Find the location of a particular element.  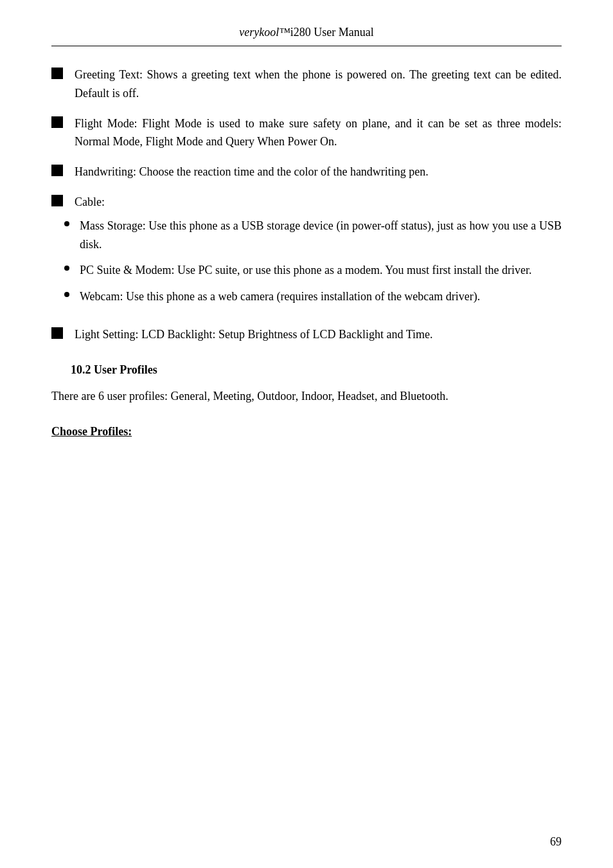

section-10-2-paragraph: There are 6 user profiles: General, Meet… is located at coordinates (306, 396).